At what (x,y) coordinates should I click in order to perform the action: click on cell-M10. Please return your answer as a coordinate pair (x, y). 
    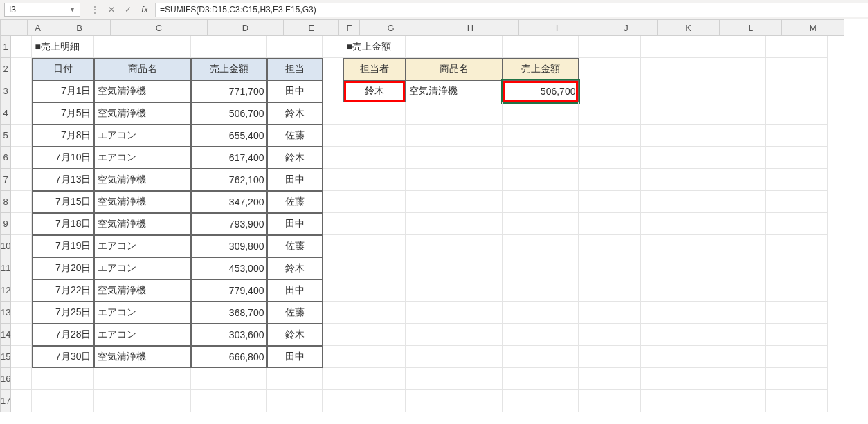
    Looking at the image, I should click on (797, 246).